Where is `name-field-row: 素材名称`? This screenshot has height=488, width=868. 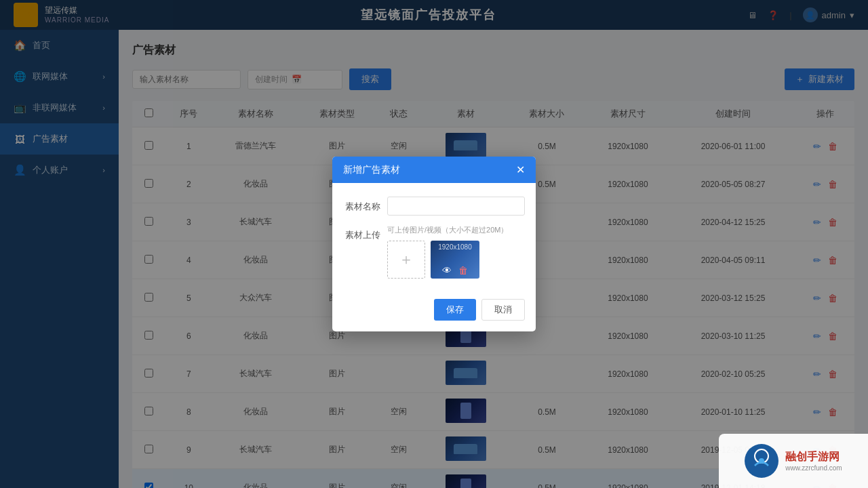
name-field-row: 素材名称 is located at coordinates (434, 206).